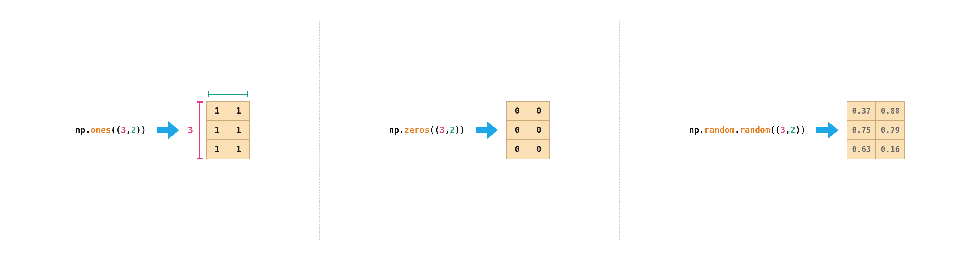 Image resolution: width=980 pixels, height=260 pixels. What do you see at coordinates (228, 130) in the screenshot?
I see `matrix-ones: 1 1 1 1 1 1` at bounding box center [228, 130].